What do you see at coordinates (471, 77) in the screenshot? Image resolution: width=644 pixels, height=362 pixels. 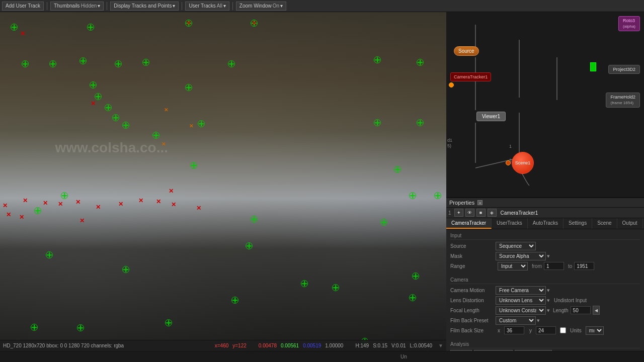 I see `camera-tracker-label: CameraTracker1` at bounding box center [471, 77].